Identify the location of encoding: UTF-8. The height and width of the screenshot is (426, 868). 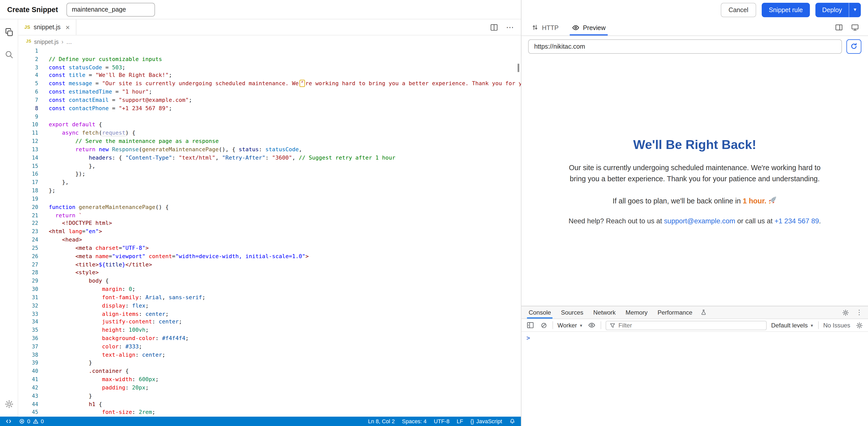
(441, 421).